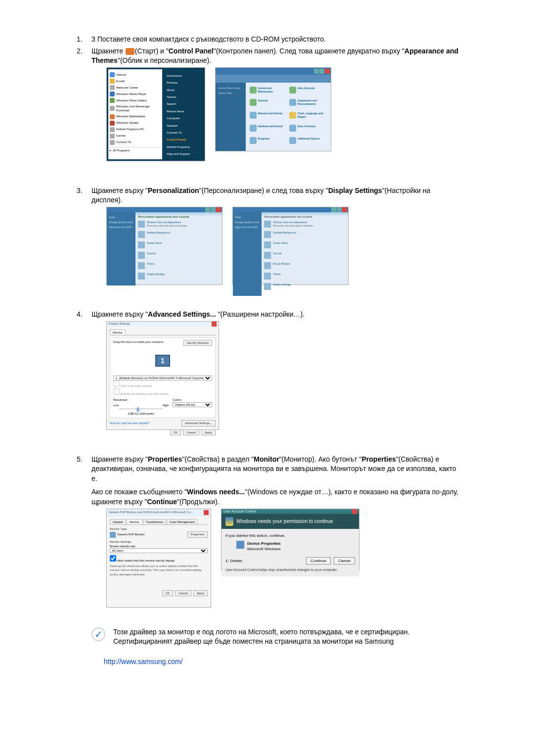  What do you see at coordinates (162, 502) in the screenshot?
I see `s5-b5: Continue` at bounding box center [162, 502].